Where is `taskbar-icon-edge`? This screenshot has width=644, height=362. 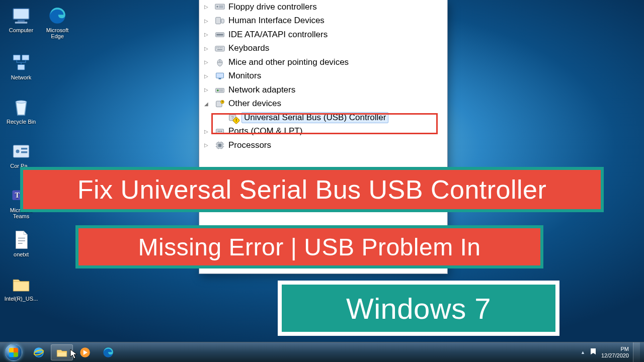 taskbar-icon-edge is located at coordinates (108, 352).